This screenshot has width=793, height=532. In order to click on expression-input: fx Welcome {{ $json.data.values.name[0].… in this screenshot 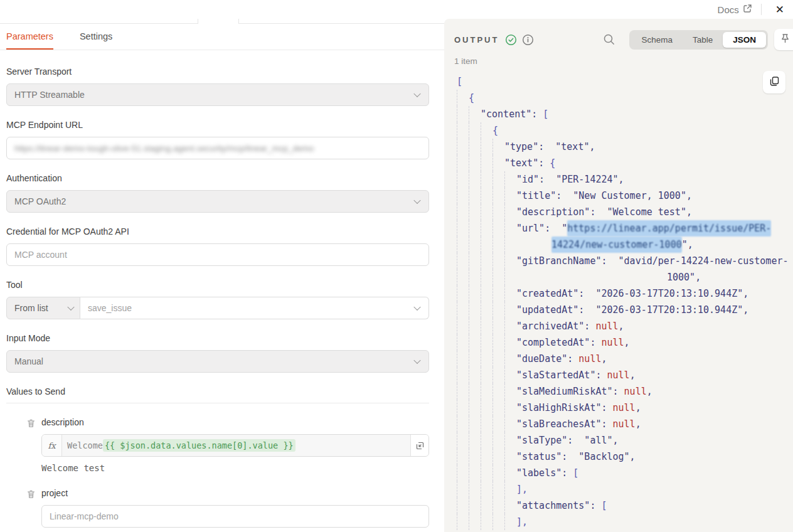, I will do `click(235, 445)`.